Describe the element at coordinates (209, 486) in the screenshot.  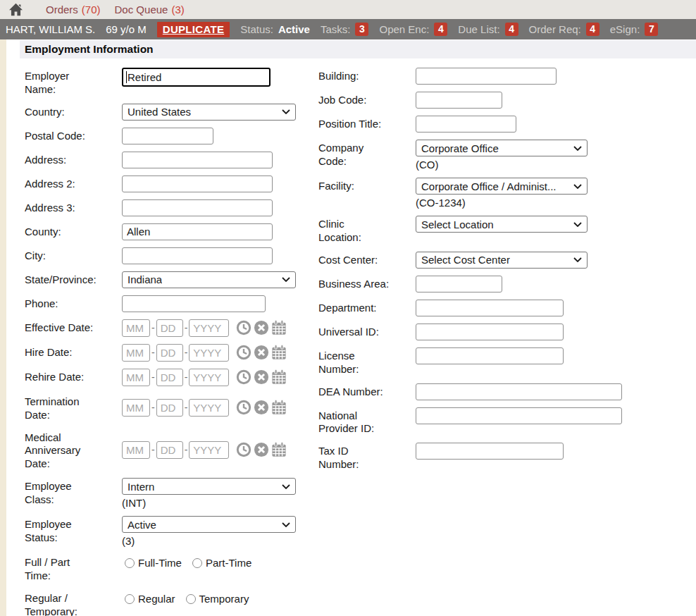
I see `employee-class-select: Intern` at that location.